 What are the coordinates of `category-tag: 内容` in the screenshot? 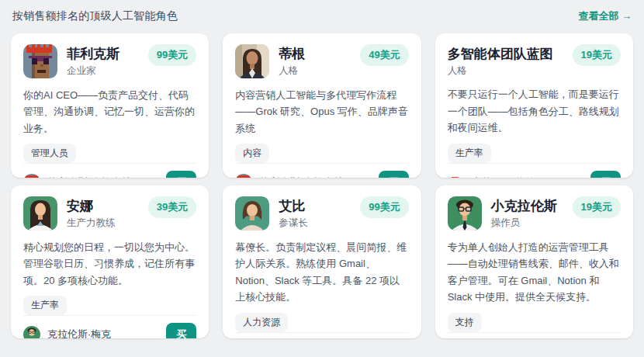 It's located at (252, 154).